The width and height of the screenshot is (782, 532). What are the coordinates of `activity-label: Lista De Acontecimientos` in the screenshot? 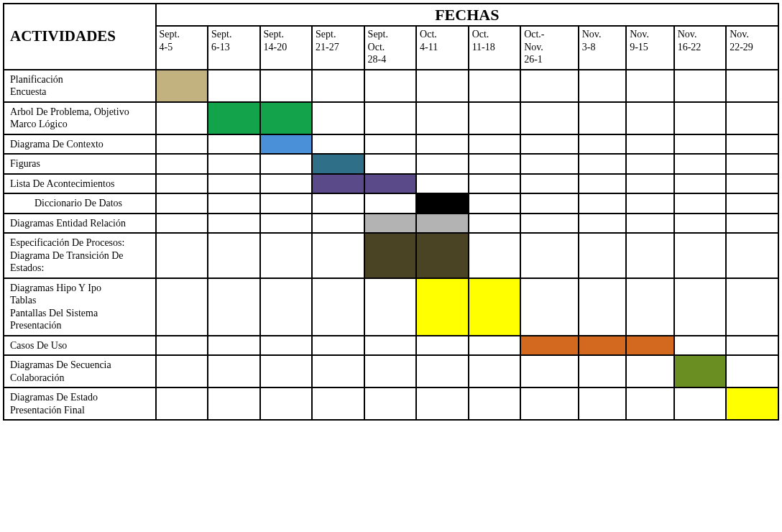 It's located at (80, 184).